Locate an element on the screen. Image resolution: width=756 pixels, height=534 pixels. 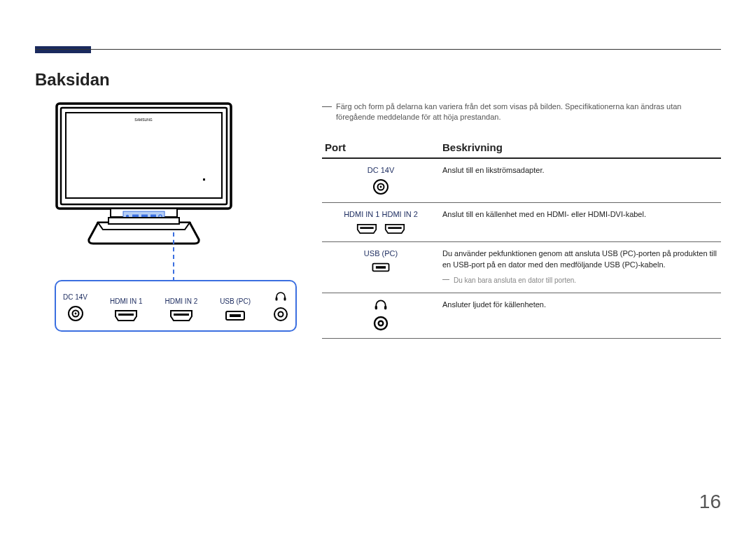
variation-note-text: Färg och form på delarna kan variera frå… is located at coordinates (528, 112).